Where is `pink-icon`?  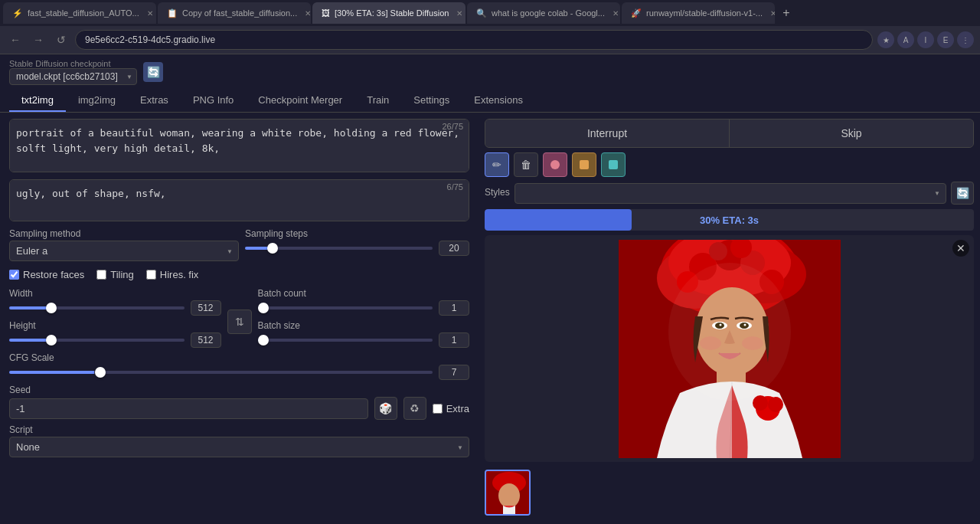
pink-icon is located at coordinates (555, 165).